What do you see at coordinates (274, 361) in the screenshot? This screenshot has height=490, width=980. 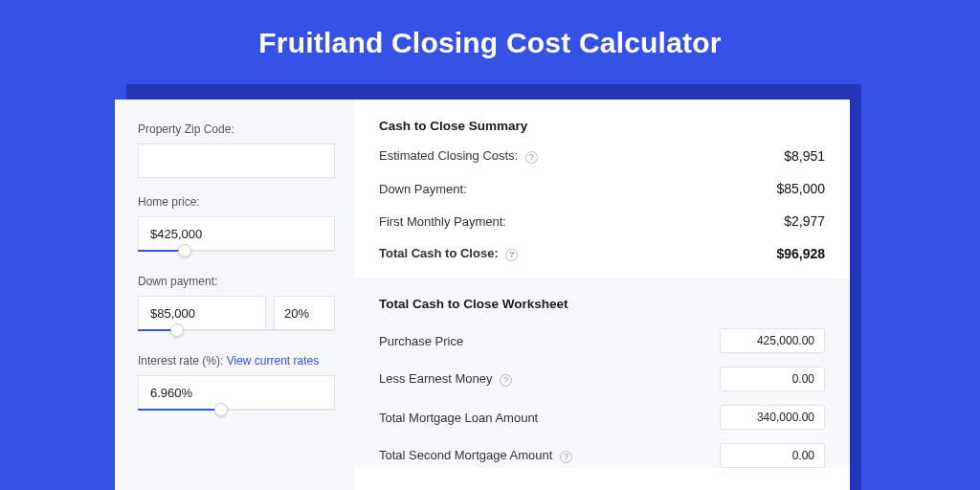 I see `view-rates-link: View current rates` at bounding box center [274, 361].